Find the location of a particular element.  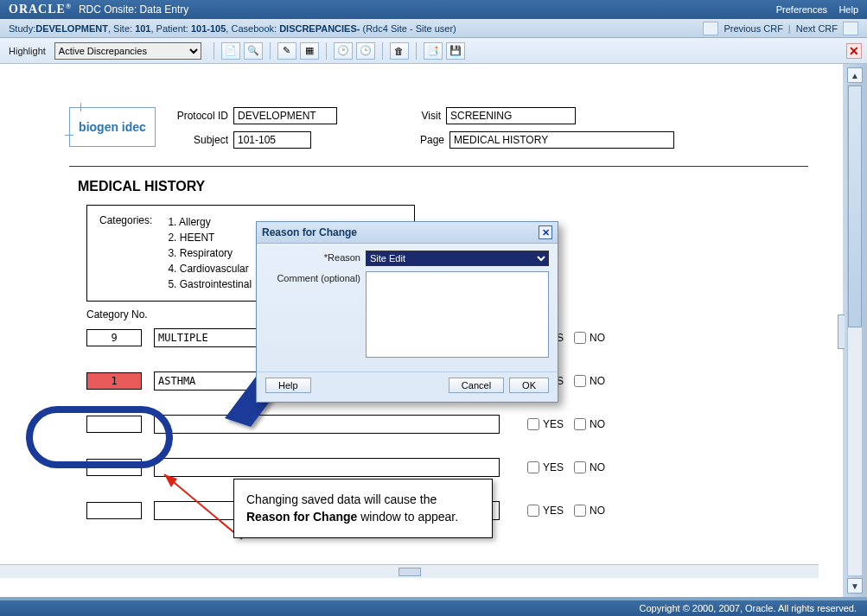

toolbar-icon-5: 🕑 is located at coordinates (343, 51).